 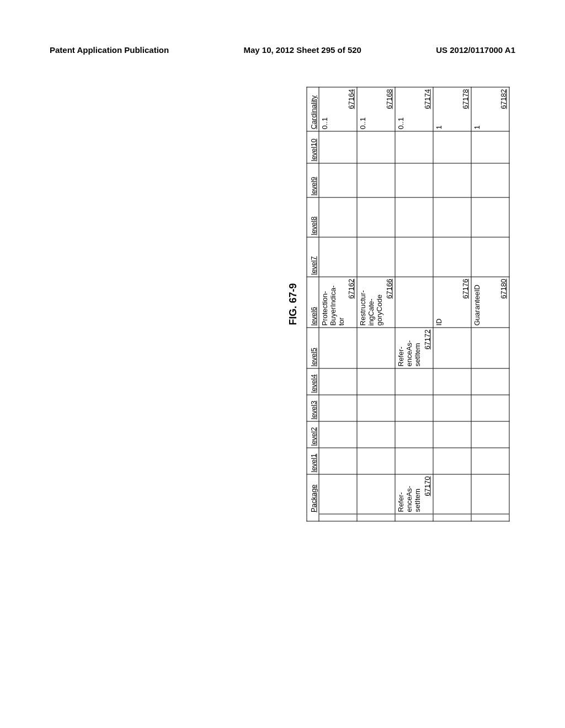 What do you see at coordinates (490, 304) in the screenshot?
I see `table-row: GuaranteeID67180 167182` at bounding box center [490, 304].